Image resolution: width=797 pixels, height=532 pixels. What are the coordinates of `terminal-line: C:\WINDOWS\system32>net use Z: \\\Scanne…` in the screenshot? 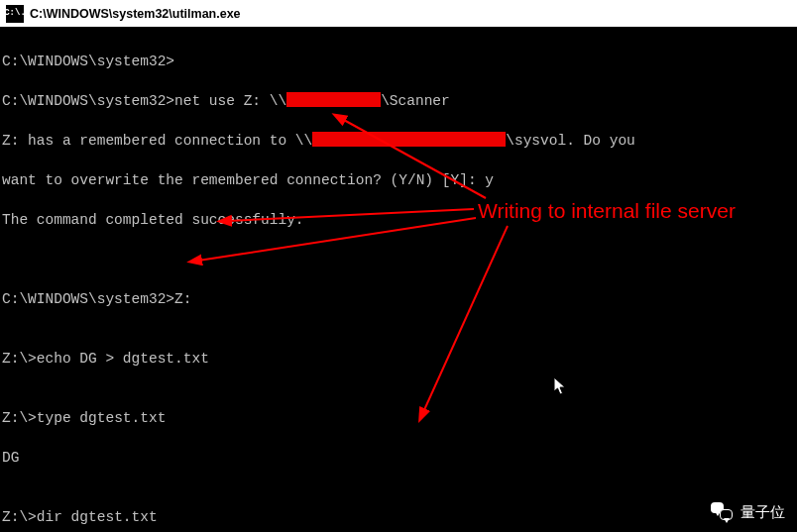 It's located at (398, 101).